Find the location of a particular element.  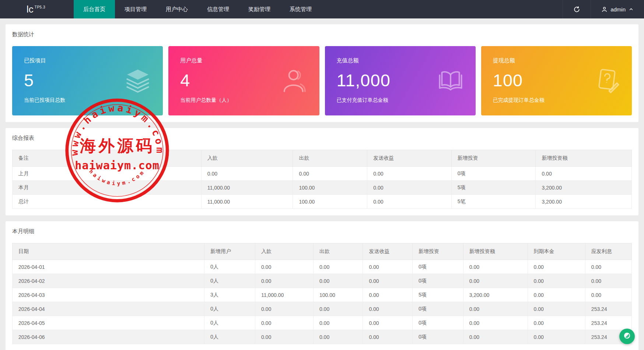

column-header: 出款 is located at coordinates (338, 252).